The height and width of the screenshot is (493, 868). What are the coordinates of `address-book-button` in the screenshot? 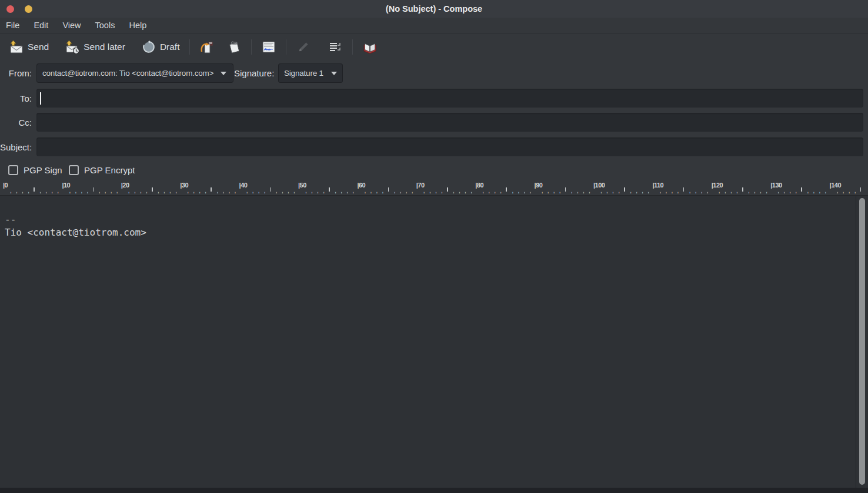 It's located at (370, 47).